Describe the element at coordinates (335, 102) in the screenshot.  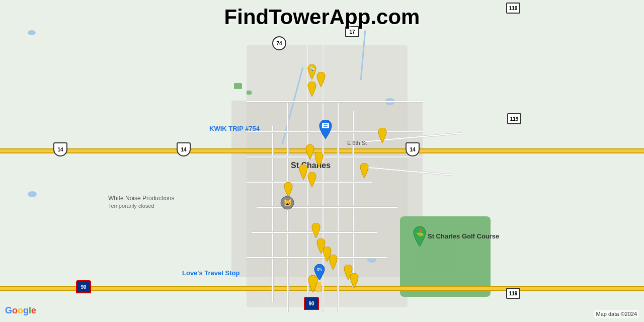
I see `road-h7` at that location.